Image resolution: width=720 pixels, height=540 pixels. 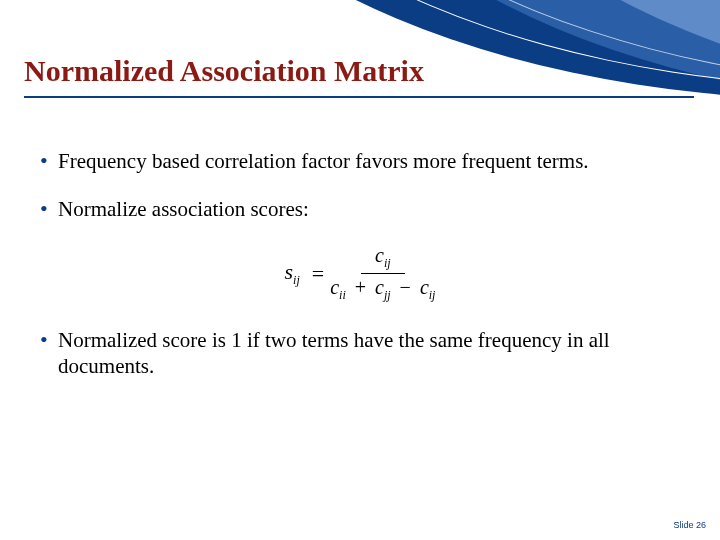 I want to click on plus-sign: +, so click(x=360, y=287).